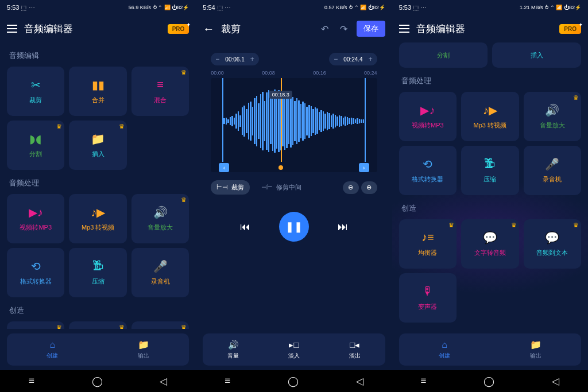  I want to click on skip-next-icon: ⏭, so click(343, 227).